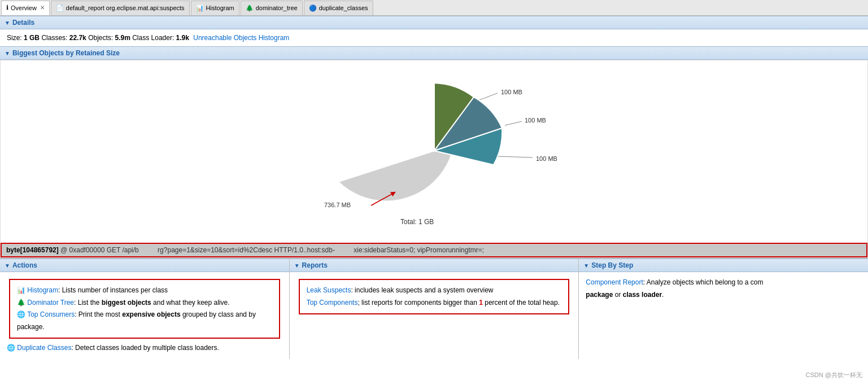 The width and height of the screenshot is (868, 385). What do you see at coordinates (215, 8) in the screenshot?
I see `tab-histogram: 📊 Histogram` at bounding box center [215, 8].